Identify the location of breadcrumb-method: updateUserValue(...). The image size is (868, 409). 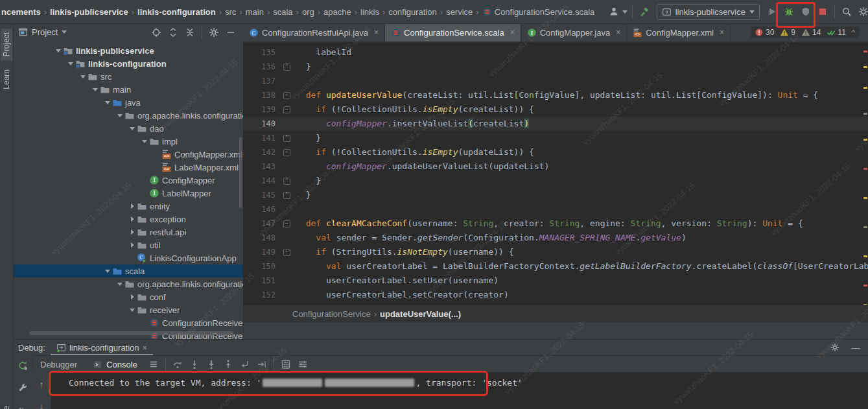
(420, 314).